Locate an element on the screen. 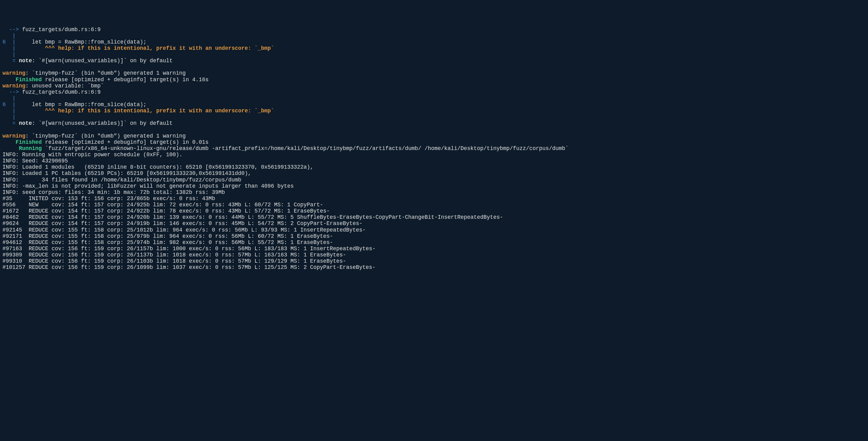 The width and height of the screenshot is (868, 441). terminal-line: INFO: Seed: 43290695 is located at coordinates (434, 161).